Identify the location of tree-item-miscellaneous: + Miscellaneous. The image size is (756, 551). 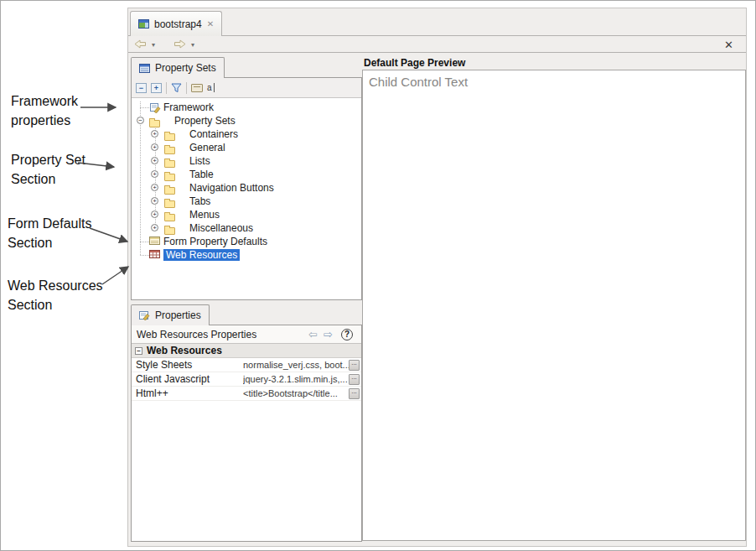
(246, 228).